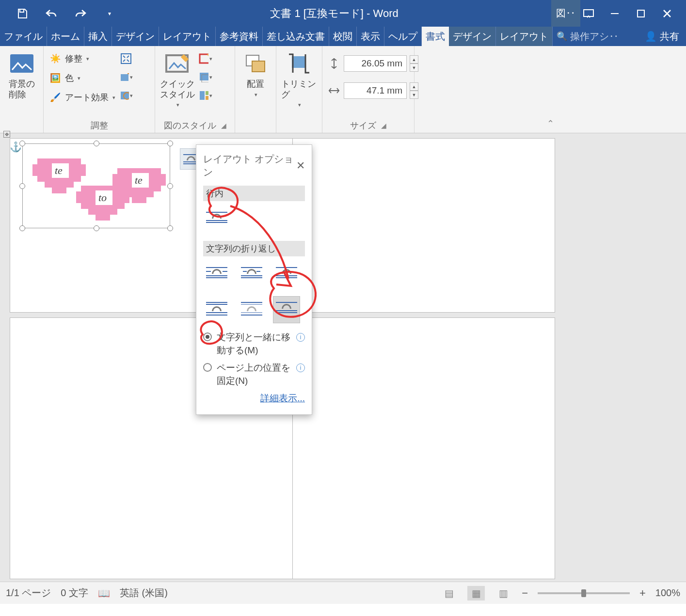  I want to click on width-field: 47.1 mm ▲▼, so click(373, 91).